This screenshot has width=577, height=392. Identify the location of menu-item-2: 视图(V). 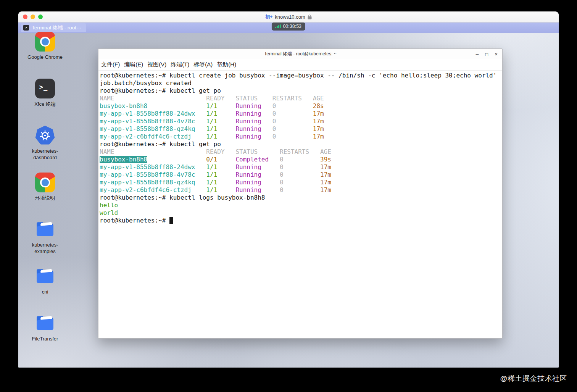
(157, 65).